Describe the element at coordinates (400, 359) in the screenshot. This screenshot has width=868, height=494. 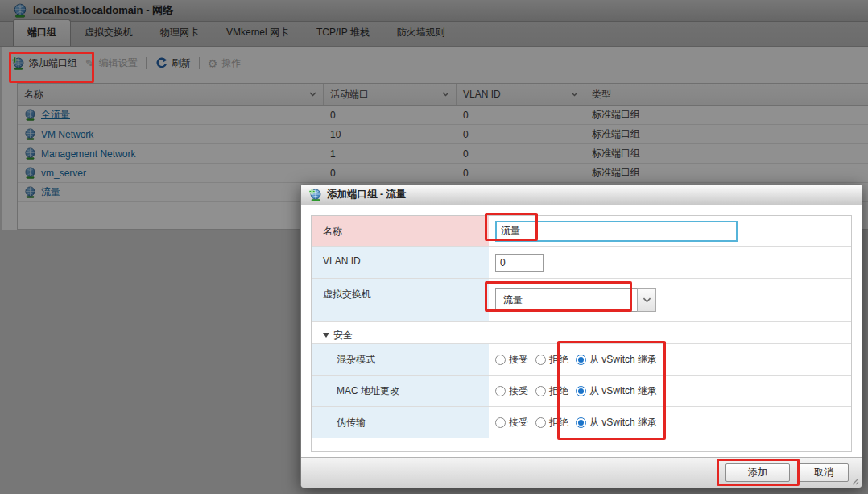
I see `promiscuous-label: 混杂模式` at that location.